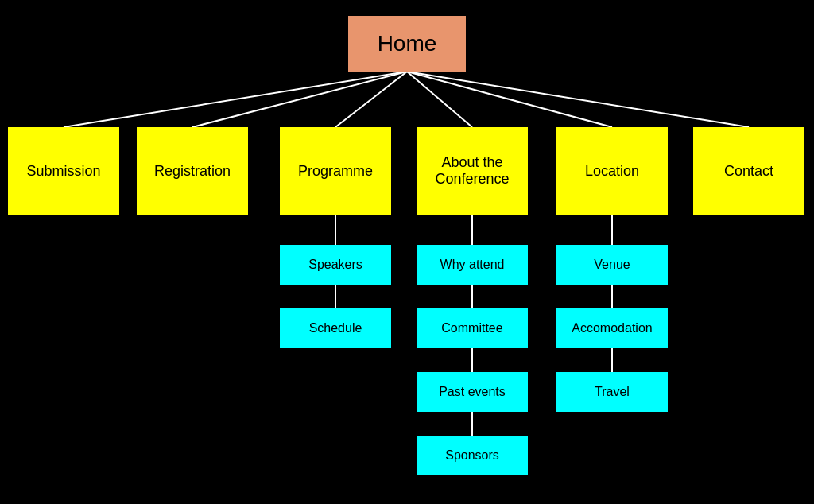 Image resolution: width=814 pixels, height=504 pixels. What do you see at coordinates (335, 328) in the screenshot?
I see `schedule-label: Schedule` at bounding box center [335, 328].